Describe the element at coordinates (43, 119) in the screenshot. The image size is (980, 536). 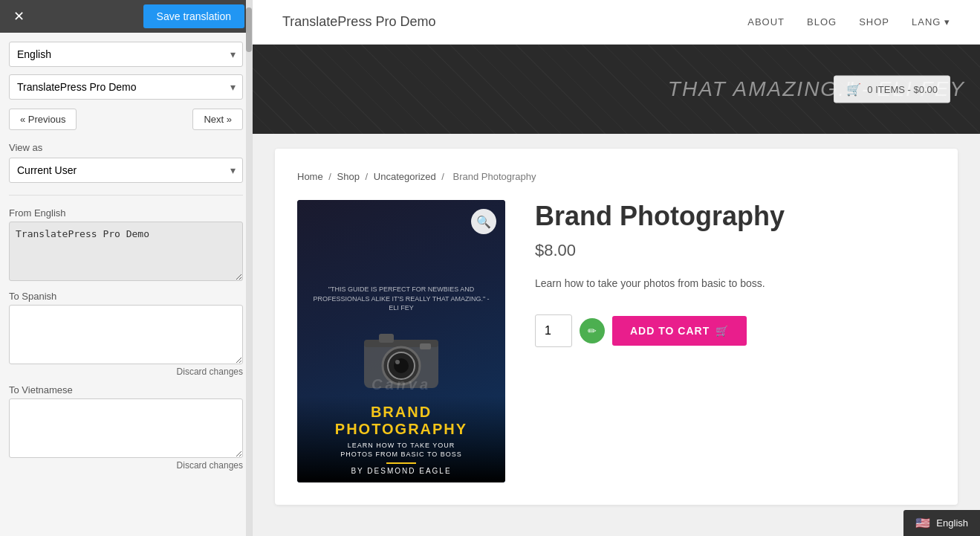
I see `previous-button: « Previous` at that location.